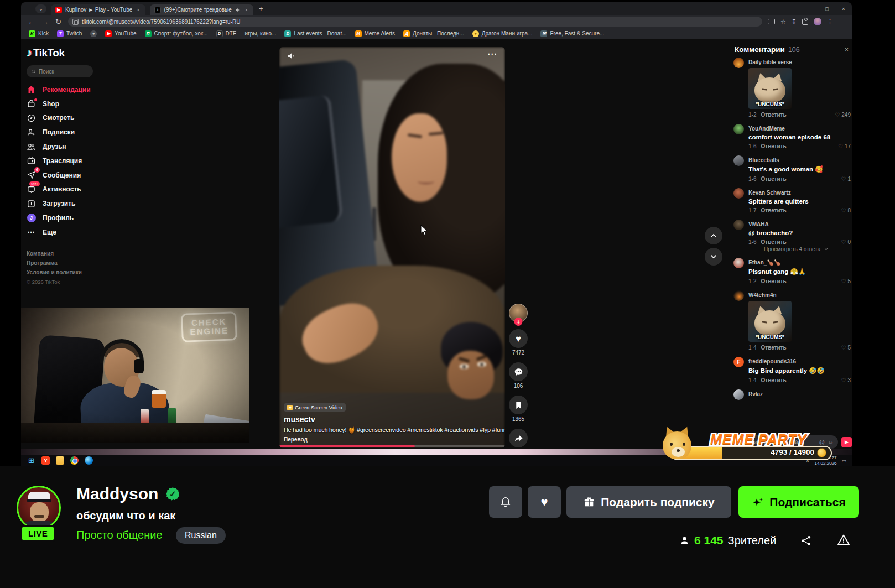 Image resolution: width=895 pixels, height=588 pixels. Describe the element at coordinates (315, 34) in the screenshot. I see `bookmark-lastevents: DLast events - Donat...` at that location.